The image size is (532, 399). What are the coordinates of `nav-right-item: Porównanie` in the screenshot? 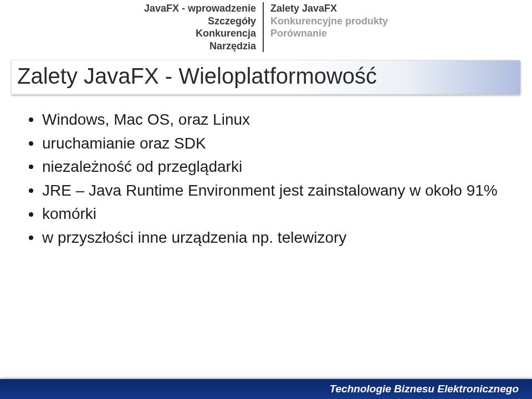 It's located at (299, 33).